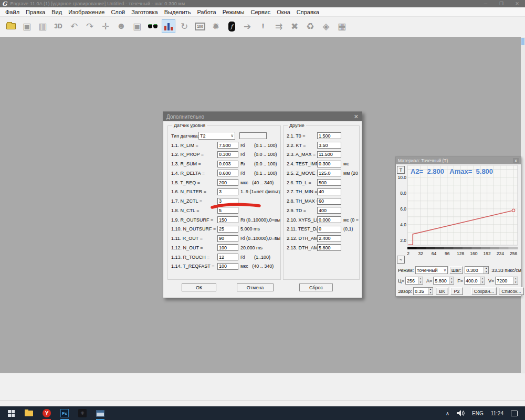 This screenshot has width=525, height=420. What do you see at coordinates (507, 280) in the screenshot?
I see `v-spinner: ▲▼` at bounding box center [507, 280].